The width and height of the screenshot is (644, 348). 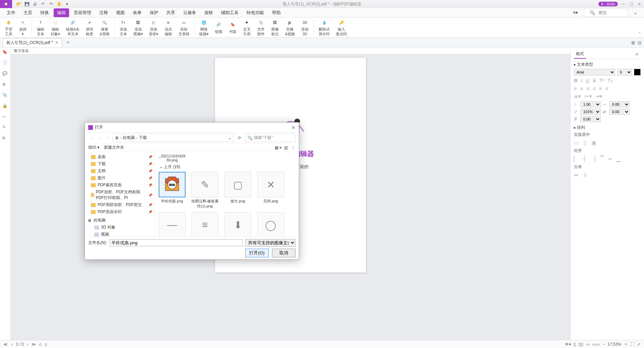 I want to click on tree-quick-6: PDF局部加密、PDF密文📌, so click(x=120, y=205).